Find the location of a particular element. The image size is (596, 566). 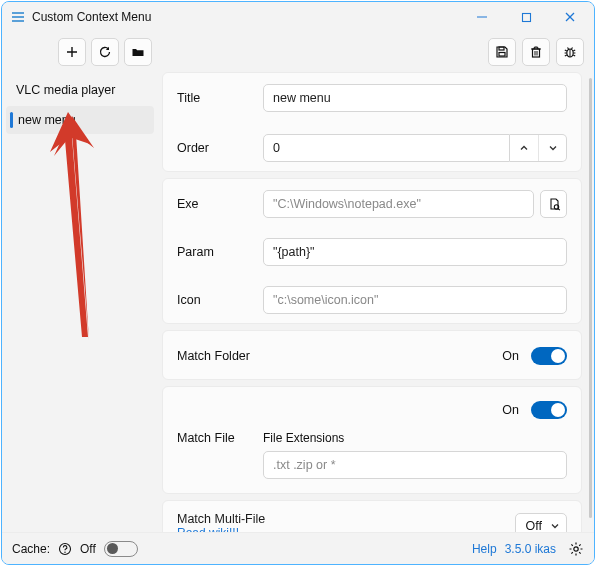

menu-item-label: new menu is located at coordinates (47, 120).